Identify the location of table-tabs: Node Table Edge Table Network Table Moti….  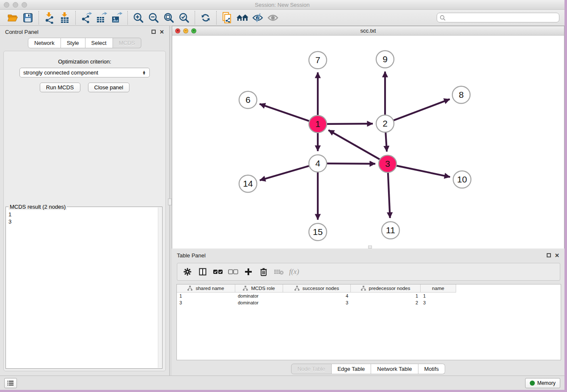
(368, 369).